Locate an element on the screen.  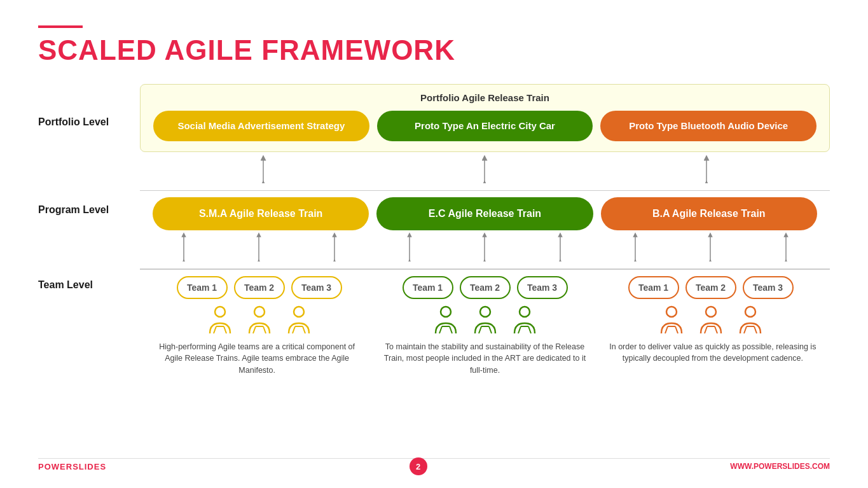
arrow-up-svg is located at coordinates (263, 168).